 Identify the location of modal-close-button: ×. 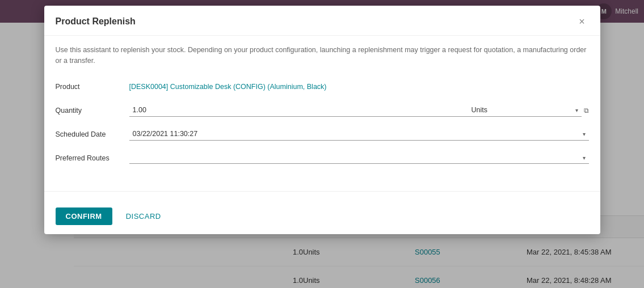
(582, 22).